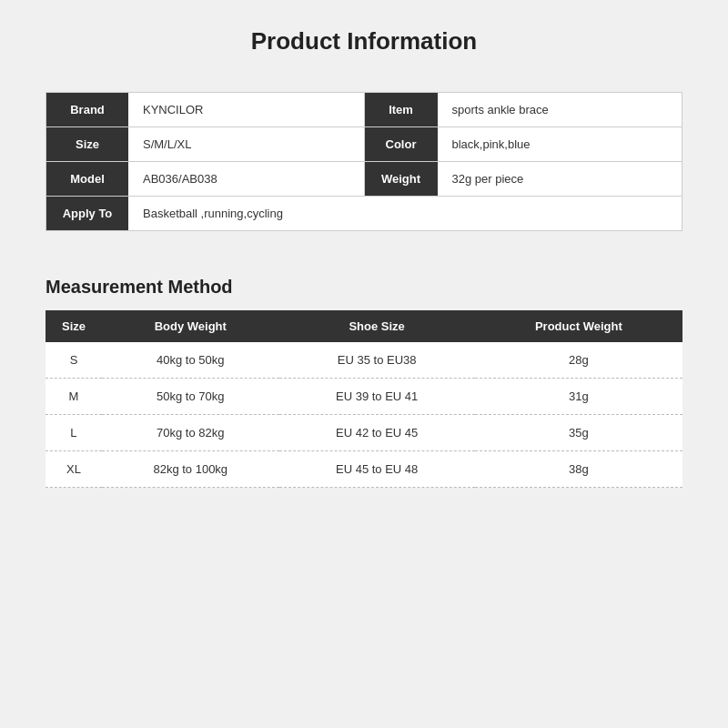 Image resolution: width=728 pixels, height=728 pixels. Describe the element at coordinates (561, 144) in the screenshot. I see `color-value: black,pink,blue` at that location.